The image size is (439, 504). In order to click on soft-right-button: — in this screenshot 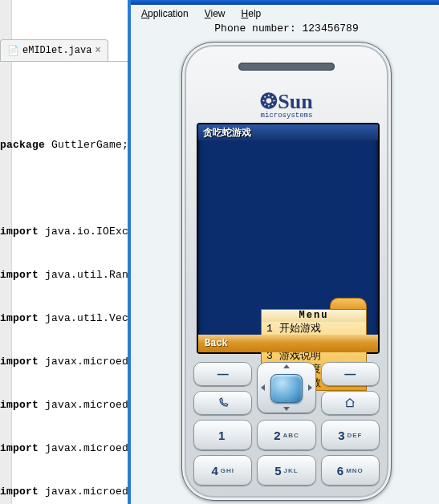, I will do `click(350, 374)`.